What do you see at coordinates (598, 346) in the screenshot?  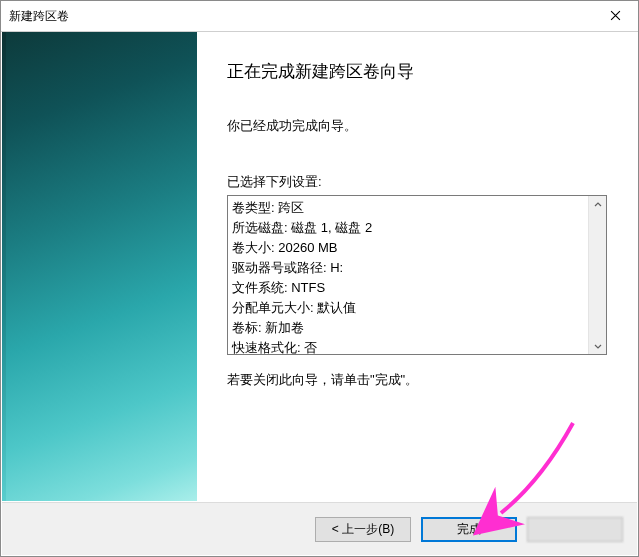 I see `chevron-down-icon` at bounding box center [598, 346].